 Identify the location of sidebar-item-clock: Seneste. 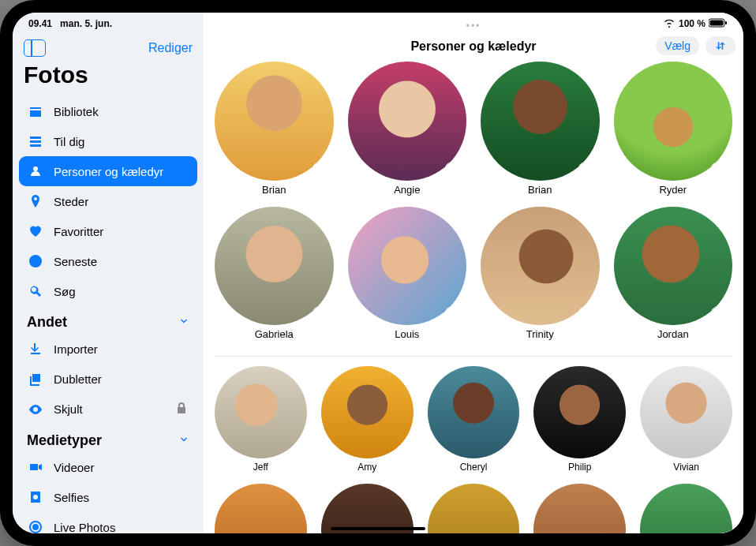
(108, 261).